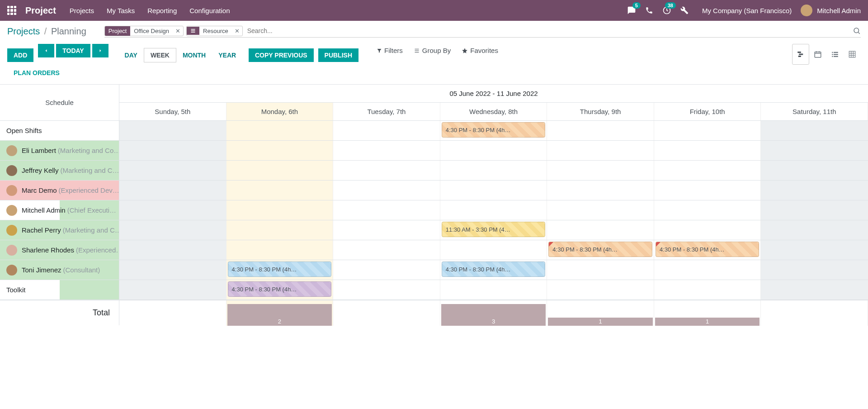 The width and height of the screenshot is (868, 409). I want to click on resource-row: Sharlene Rhodes (Experienced…, so click(60, 250).